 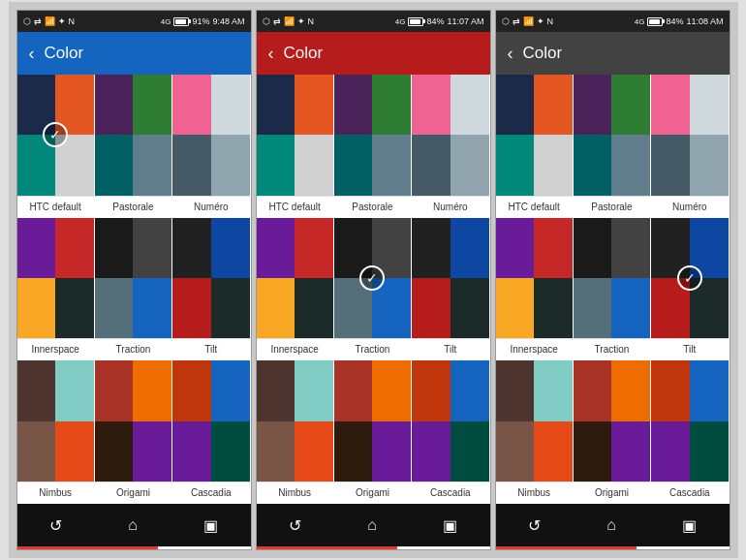 I want to click on color-cell-tilt: ✓Tilt, so click(x=690, y=290).